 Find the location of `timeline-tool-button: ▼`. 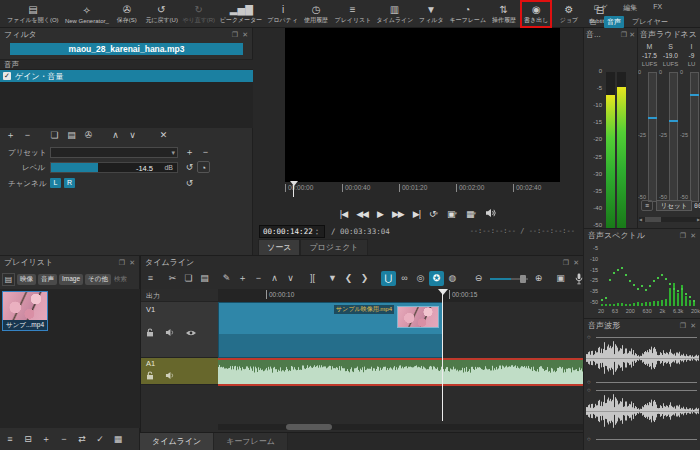

timeline-tool-button: ▼ is located at coordinates (332, 278).